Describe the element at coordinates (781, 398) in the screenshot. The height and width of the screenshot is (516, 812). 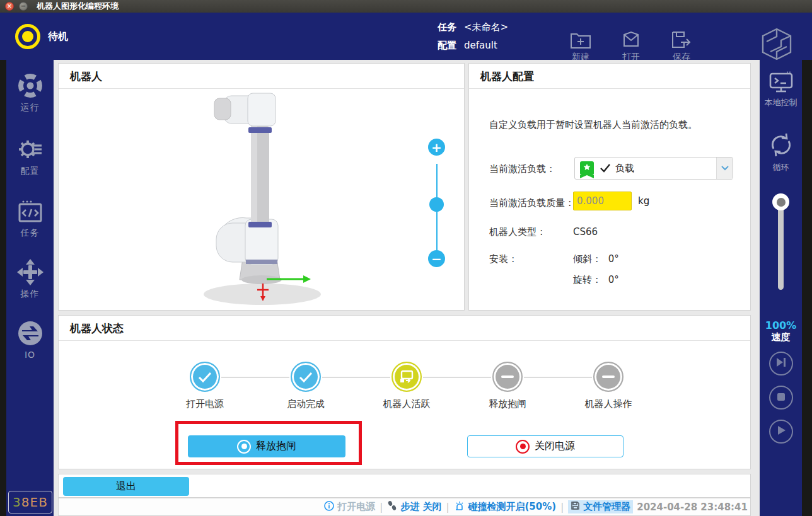
I see `stop-button` at that location.